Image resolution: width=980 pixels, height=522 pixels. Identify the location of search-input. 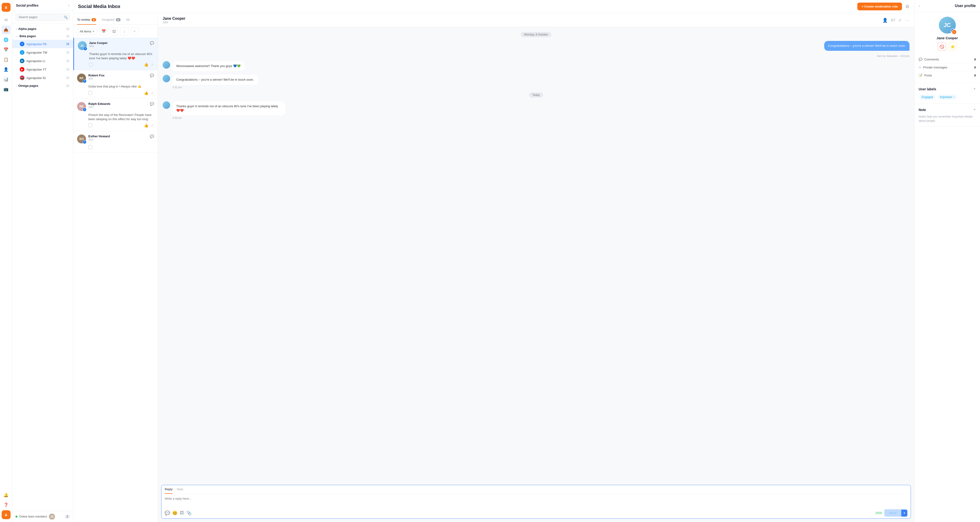
(43, 17).